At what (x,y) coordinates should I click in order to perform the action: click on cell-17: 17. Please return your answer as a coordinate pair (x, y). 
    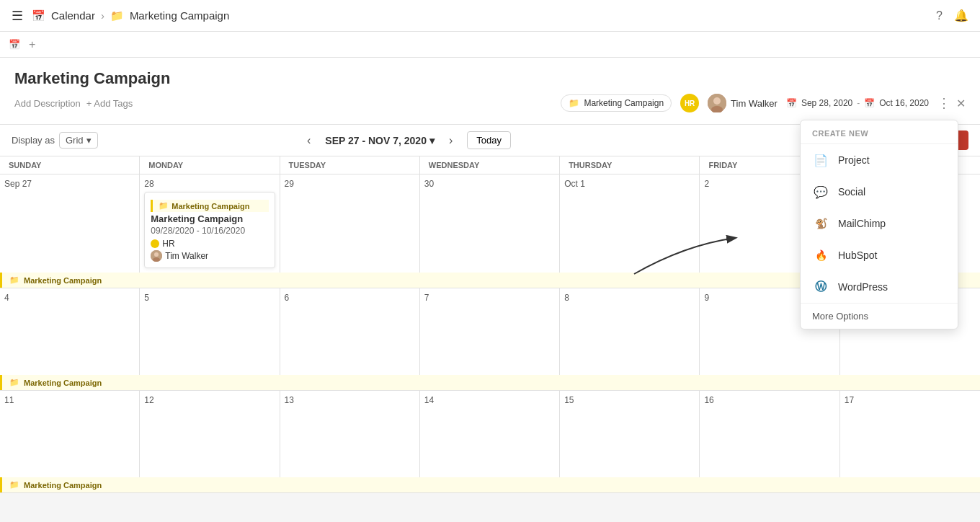
    Looking at the image, I should click on (910, 434).